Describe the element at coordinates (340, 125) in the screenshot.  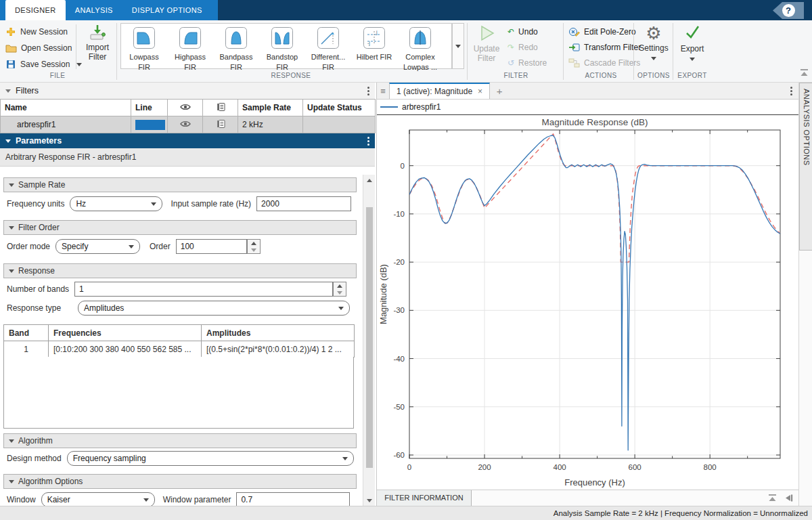
I see `filter-update-status-cell` at that location.